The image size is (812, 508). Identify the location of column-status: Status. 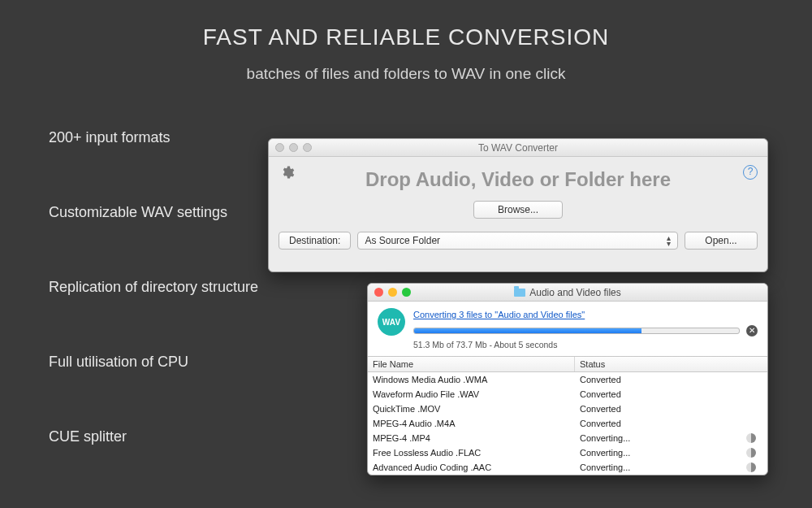
(671, 364).